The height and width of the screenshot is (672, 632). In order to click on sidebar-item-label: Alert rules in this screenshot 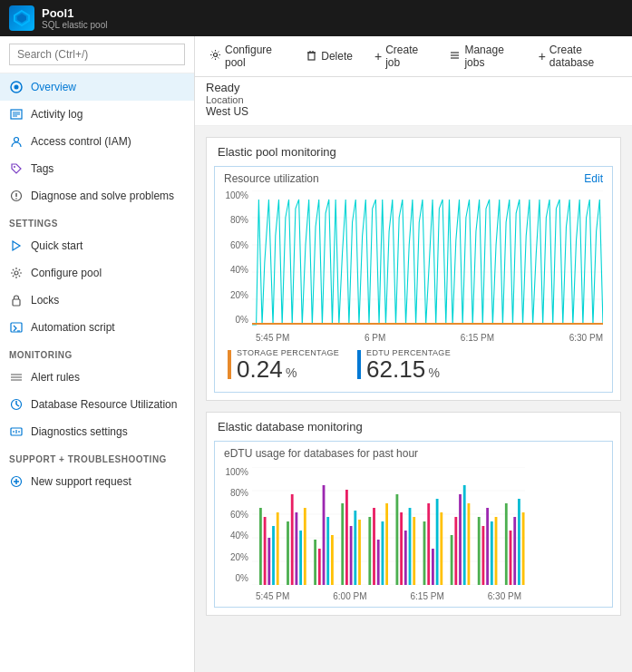, I will do `click(55, 377)`.